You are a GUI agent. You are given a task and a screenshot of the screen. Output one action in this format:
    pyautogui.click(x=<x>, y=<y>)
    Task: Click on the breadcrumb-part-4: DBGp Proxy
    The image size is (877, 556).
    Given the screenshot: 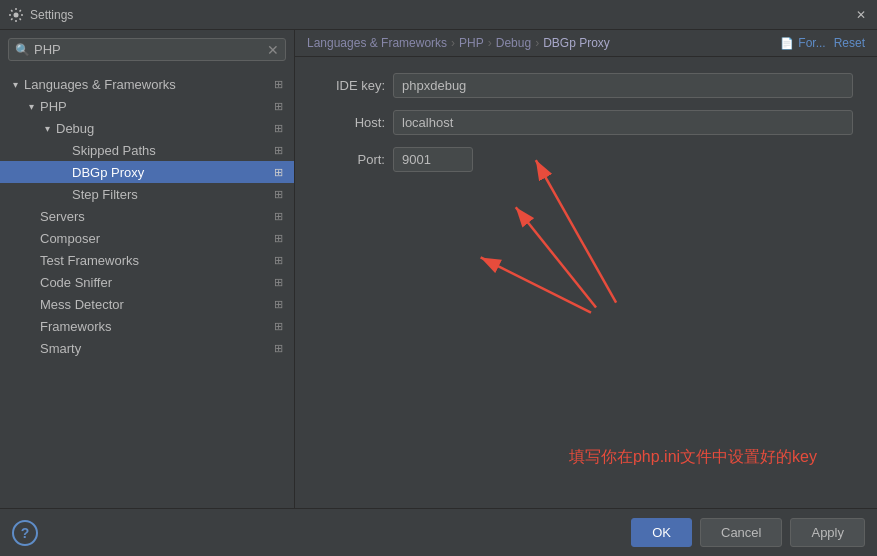 What is the action you would take?
    pyautogui.click(x=576, y=43)
    